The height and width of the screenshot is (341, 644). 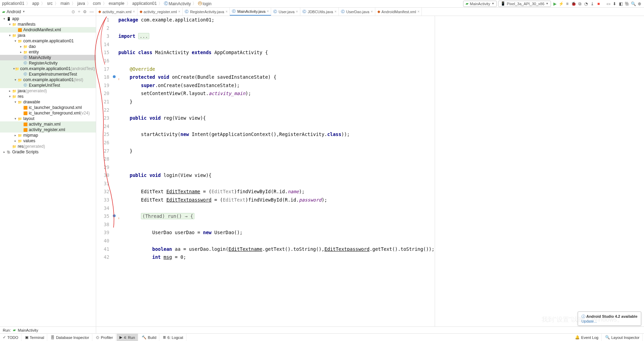 What do you see at coordinates (48, 35) in the screenshot?
I see `tree-node: ▾📁java` at bounding box center [48, 35].